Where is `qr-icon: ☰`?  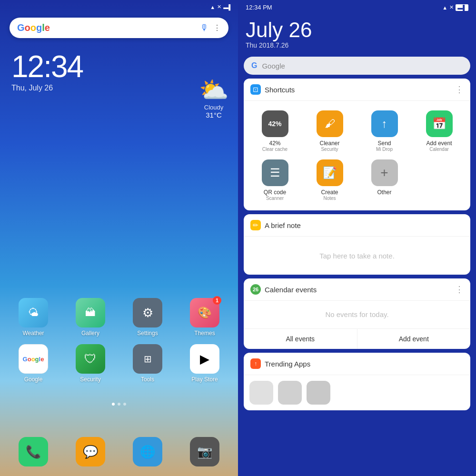 qr-icon: ☰ is located at coordinates (275, 173).